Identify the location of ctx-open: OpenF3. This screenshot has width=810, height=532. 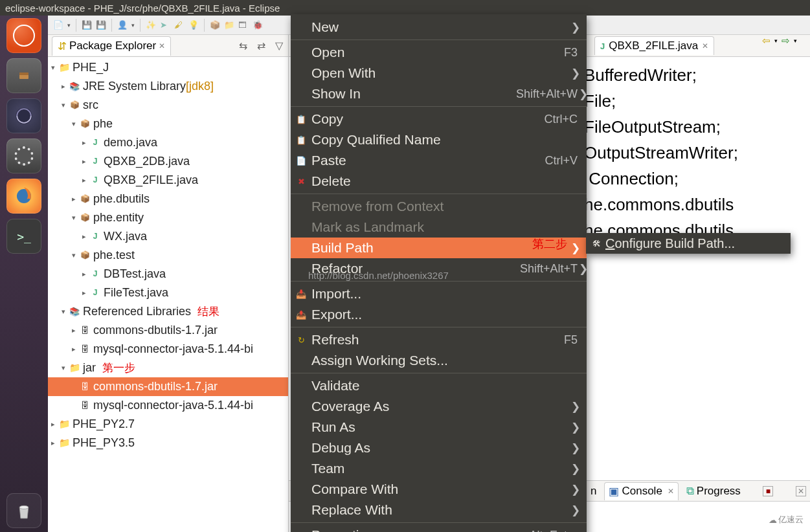
(439, 52).